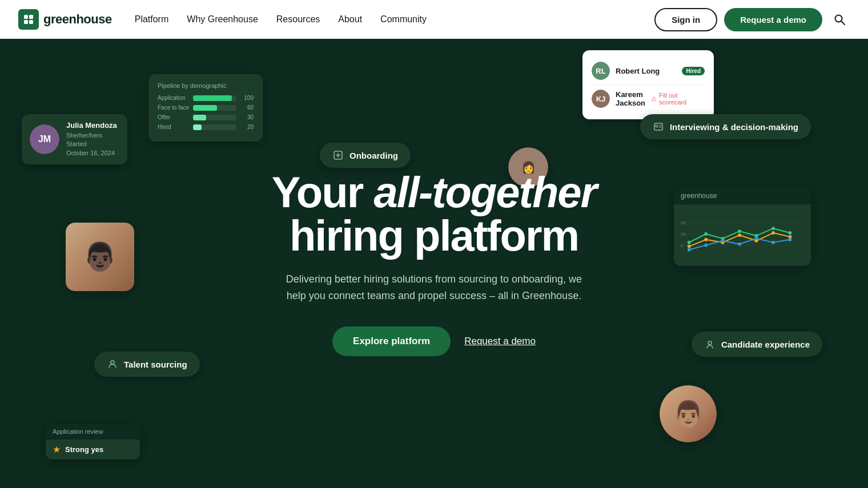 This screenshot has height=488, width=868. What do you see at coordinates (338, 155) in the screenshot?
I see `onboarding-icon` at bounding box center [338, 155].